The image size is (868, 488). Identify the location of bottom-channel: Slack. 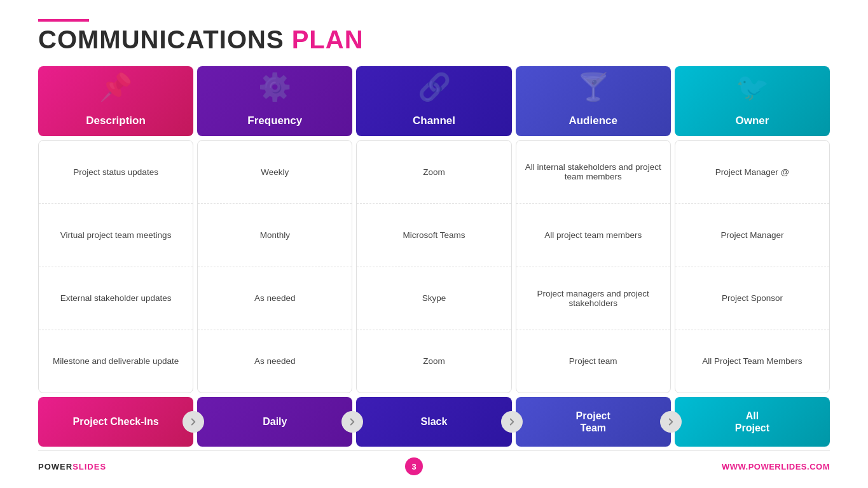
(434, 422).